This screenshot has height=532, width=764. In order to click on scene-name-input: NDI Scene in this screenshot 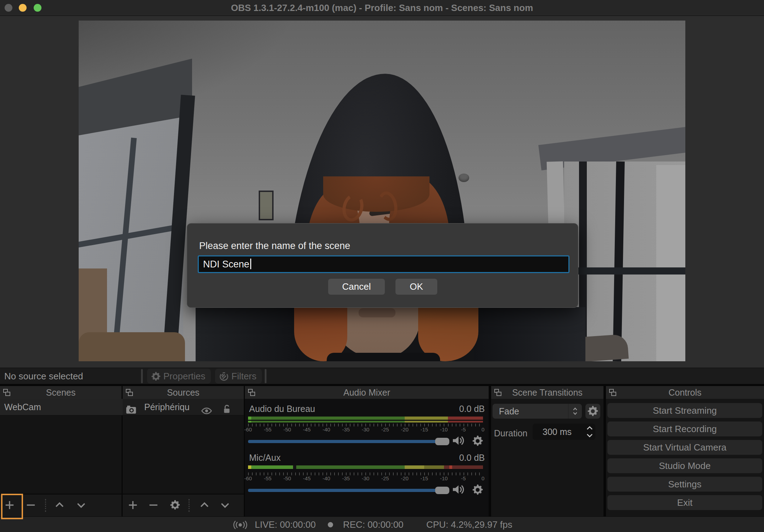, I will do `click(383, 264)`.